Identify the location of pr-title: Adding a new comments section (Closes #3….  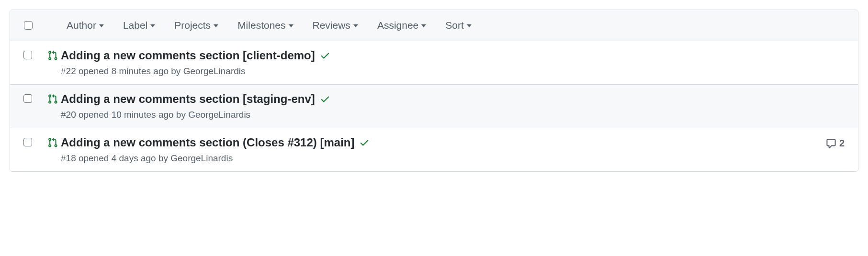
(208, 143).